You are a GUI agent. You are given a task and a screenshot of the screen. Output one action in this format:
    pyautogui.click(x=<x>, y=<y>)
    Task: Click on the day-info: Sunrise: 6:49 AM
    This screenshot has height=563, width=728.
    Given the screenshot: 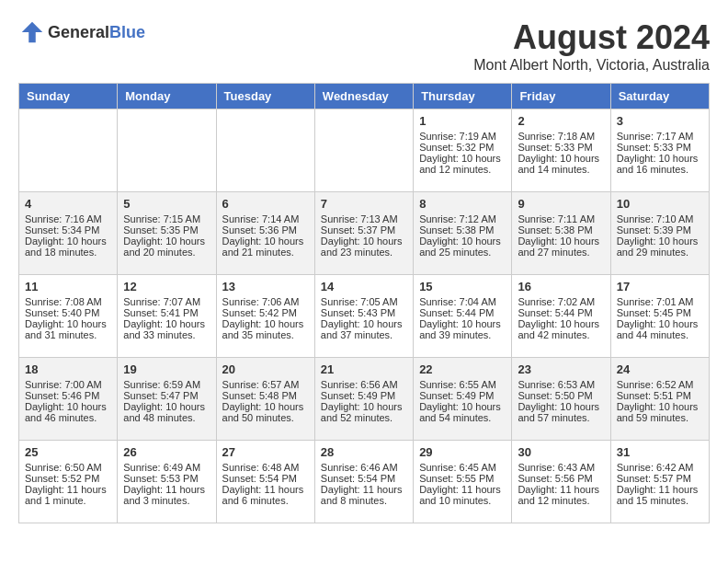 What is the action you would take?
    pyautogui.click(x=166, y=467)
    